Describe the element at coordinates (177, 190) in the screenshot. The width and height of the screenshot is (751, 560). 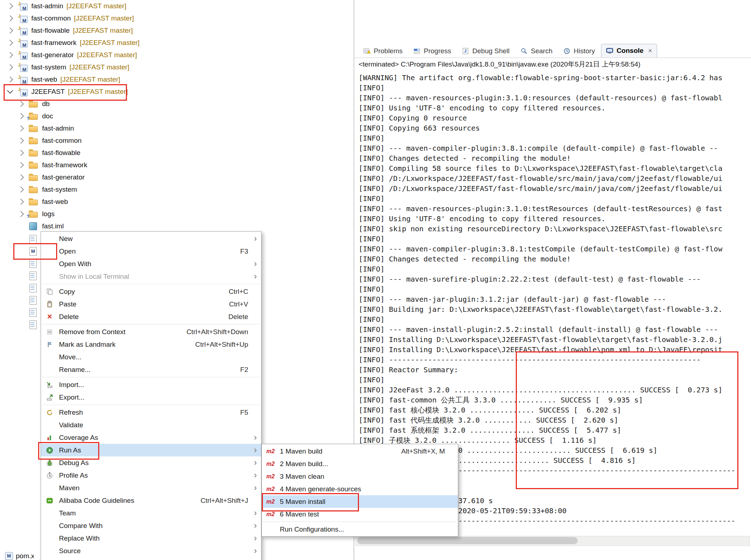
I see `tree-item-fast-system-folder: fast-system` at that location.